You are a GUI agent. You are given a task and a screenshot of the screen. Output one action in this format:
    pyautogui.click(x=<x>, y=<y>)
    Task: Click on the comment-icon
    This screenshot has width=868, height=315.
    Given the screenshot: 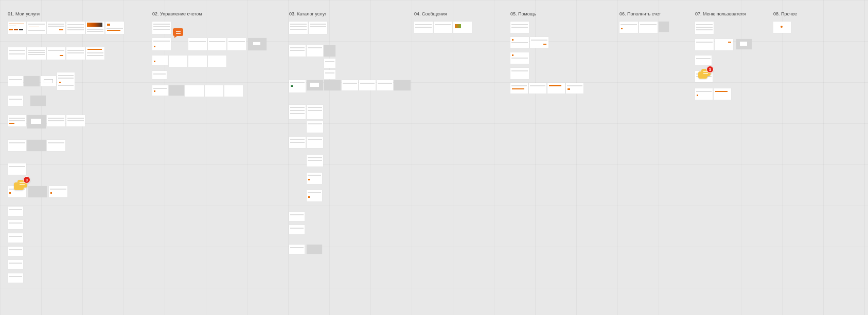 What is the action you would take?
    pyautogui.click(x=178, y=32)
    